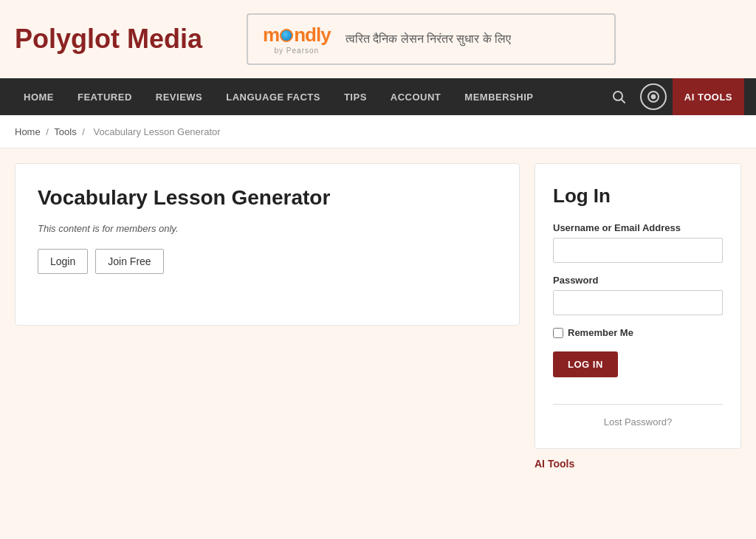 Image resolution: width=756 pixels, height=539 pixels. What do you see at coordinates (267, 261) in the screenshot?
I see `action-buttons: Login Join Free` at bounding box center [267, 261].